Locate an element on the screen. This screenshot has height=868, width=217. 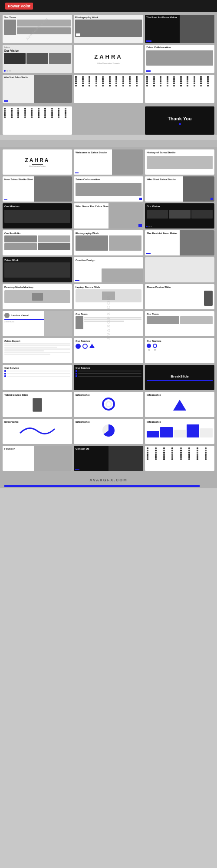
bt-founder: Founder is located at coordinates (37, 458).